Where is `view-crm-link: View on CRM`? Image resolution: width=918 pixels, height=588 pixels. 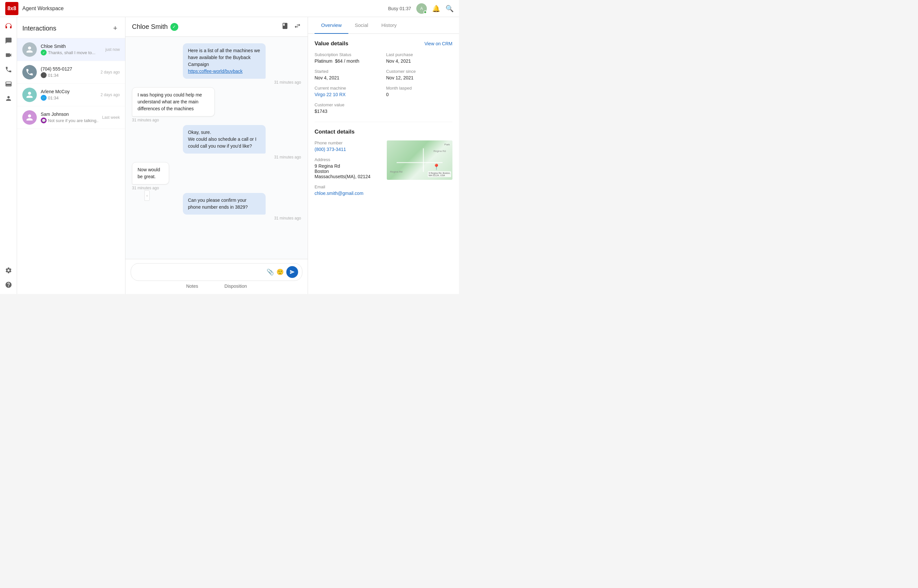 view-crm-link: View on CRM is located at coordinates (439, 44).